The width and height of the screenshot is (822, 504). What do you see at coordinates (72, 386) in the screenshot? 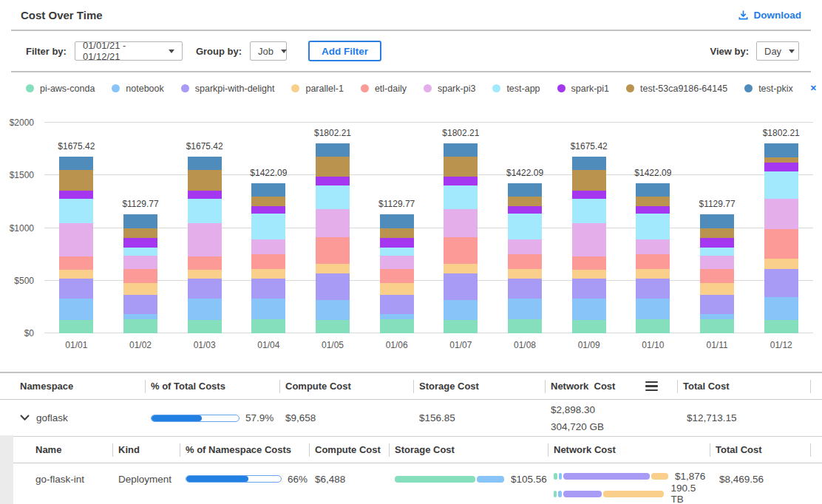
I see `column-header-namespace: Namespace` at bounding box center [72, 386].